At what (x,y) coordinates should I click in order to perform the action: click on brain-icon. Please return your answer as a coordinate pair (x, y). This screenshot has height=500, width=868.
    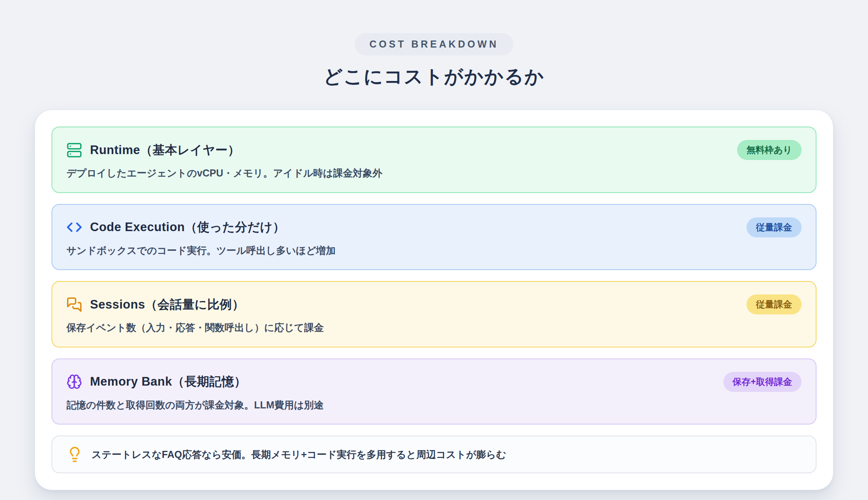
    Looking at the image, I should click on (74, 382).